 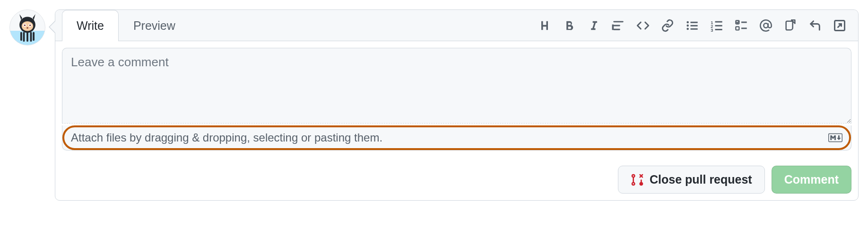 I want to click on octocat-icon, so click(x=27, y=27).